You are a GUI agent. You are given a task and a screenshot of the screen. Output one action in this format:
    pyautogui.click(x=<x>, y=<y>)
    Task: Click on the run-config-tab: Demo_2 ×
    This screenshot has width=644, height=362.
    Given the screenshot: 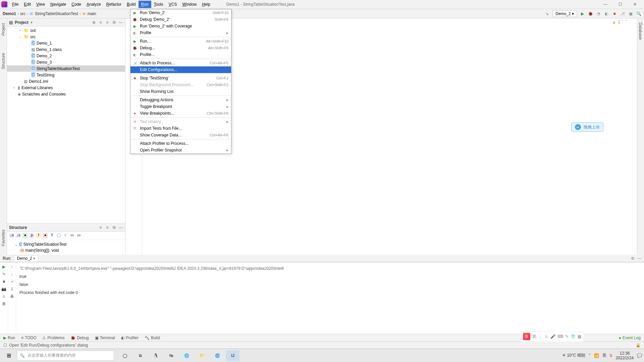 What is the action you would take?
    pyautogui.click(x=26, y=258)
    